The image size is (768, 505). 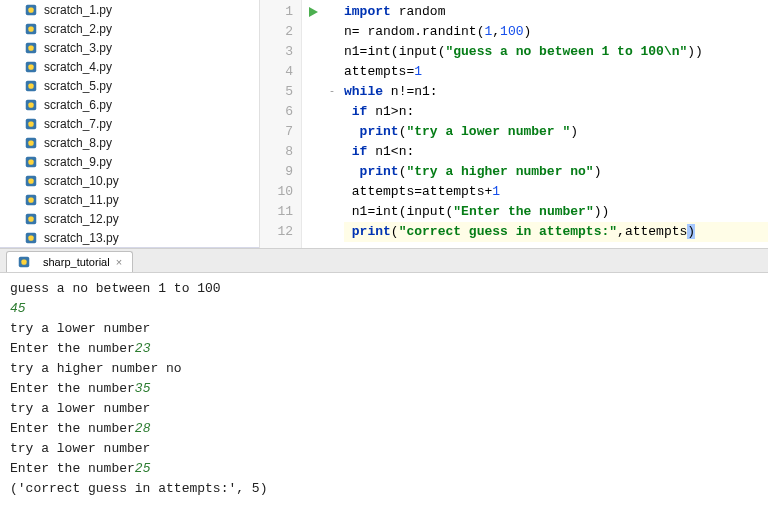 What do you see at coordinates (556, 232) in the screenshot?
I see `code-line: print("correct guess in attempts:",attem…` at bounding box center [556, 232].